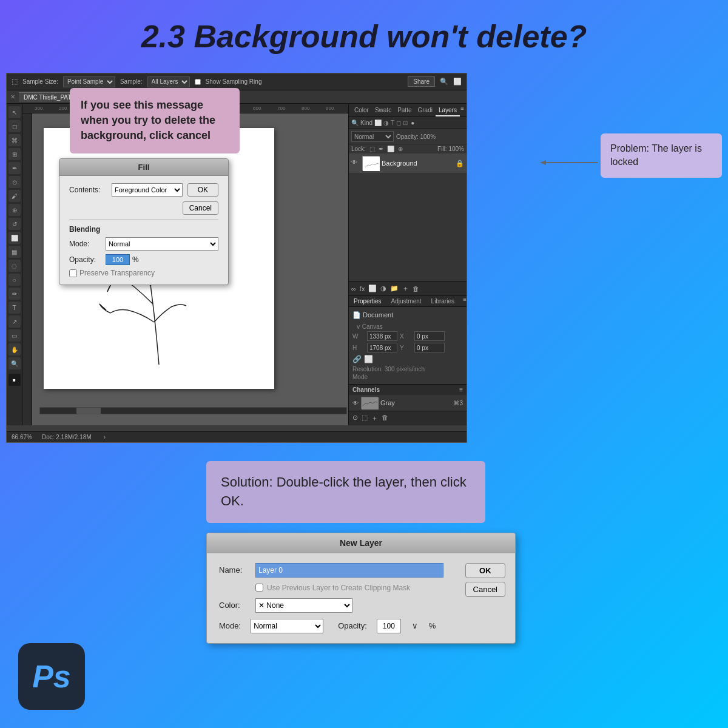 The image size is (728, 728). Describe the element at coordinates (408, 403) in the screenshot. I see `gray-channel-item: 👁 Gray ⌘3` at that location.